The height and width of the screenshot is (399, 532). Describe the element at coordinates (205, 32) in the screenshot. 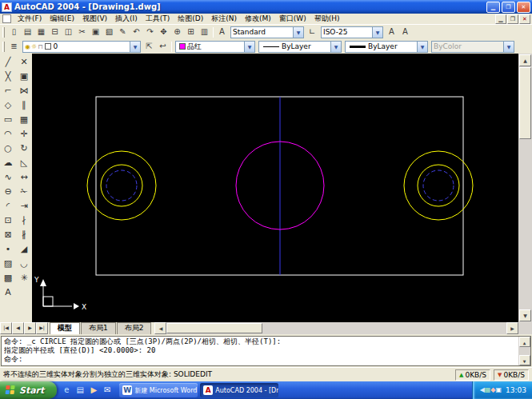

I see `properties-icon: ▥` at that location.